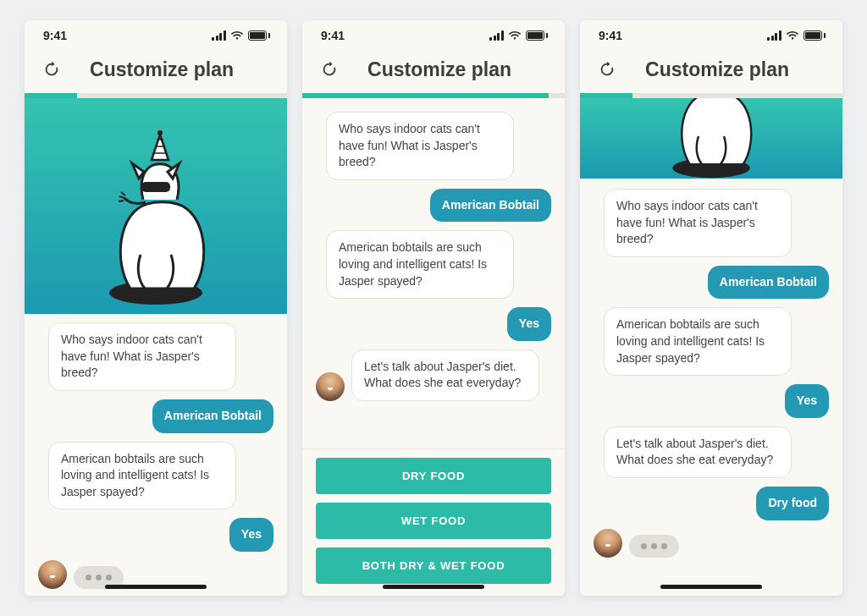 This screenshot has height=616, width=867. What do you see at coordinates (434, 376) in the screenshot?
I see `bot-row: Let's talk about Jasper's diet. What doe…` at bounding box center [434, 376].